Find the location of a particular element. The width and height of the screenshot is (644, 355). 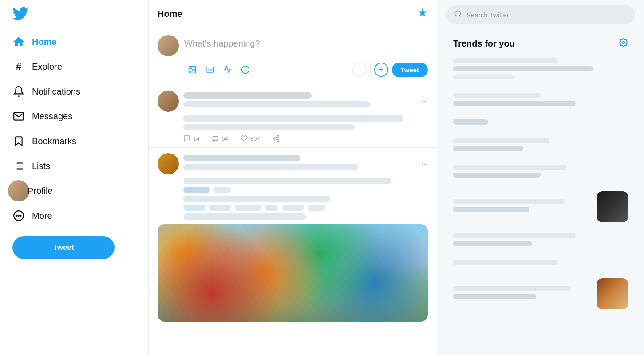

sidebar-item-home-label: Home is located at coordinates (44, 42).